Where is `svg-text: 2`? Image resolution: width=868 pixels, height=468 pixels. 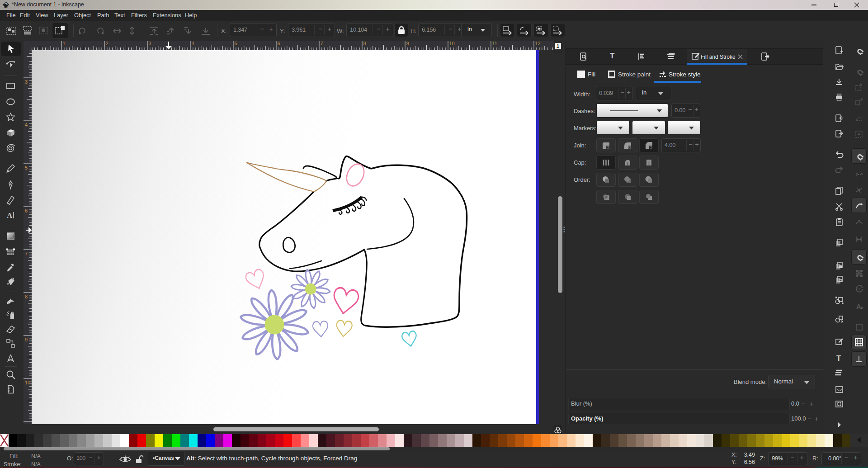
svg-text: 2 is located at coordinates (107, 43).